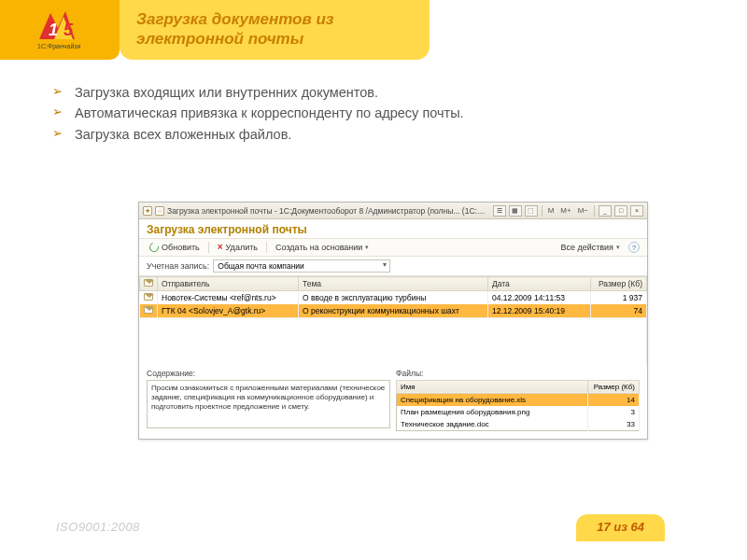  What do you see at coordinates (531, 211) in the screenshot?
I see `window-tool-3: ⬚` at bounding box center [531, 211].